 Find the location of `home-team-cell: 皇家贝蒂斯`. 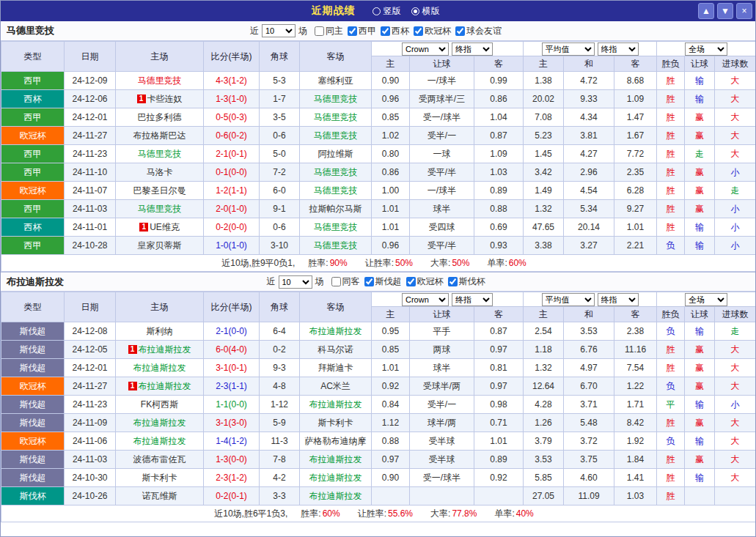

home-team-cell: 皇家贝蒂斯 is located at coordinates (160, 246).